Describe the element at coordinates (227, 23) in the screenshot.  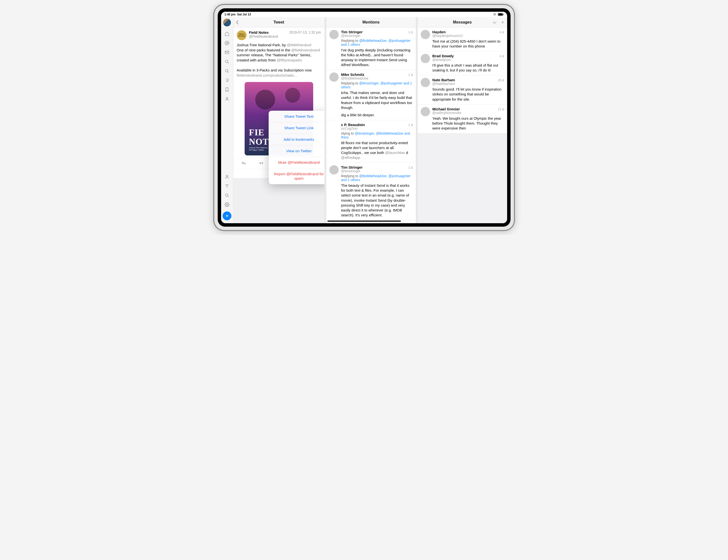
I see `account-avatar` at that location.